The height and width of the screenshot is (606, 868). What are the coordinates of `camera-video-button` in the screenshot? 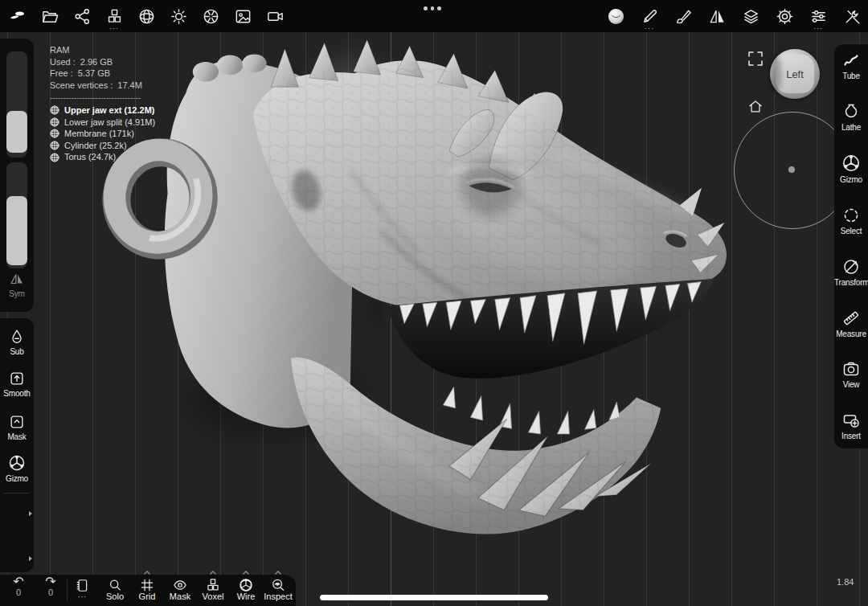 It's located at (275, 16).